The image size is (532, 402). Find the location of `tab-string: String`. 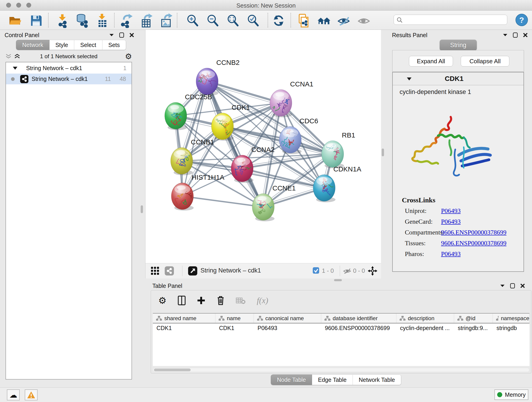

tab-string: String is located at coordinates (458, 45).